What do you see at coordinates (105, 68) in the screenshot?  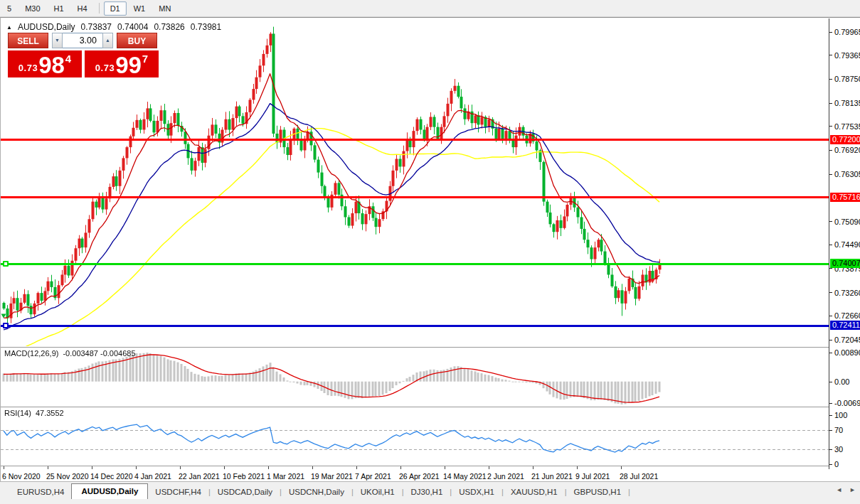 I see `ask-price-prefix: 0.73` at bounding box center [105, 68].